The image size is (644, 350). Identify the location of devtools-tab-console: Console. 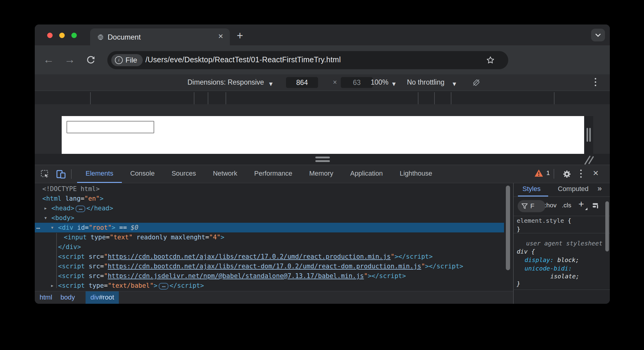
(143, 174).